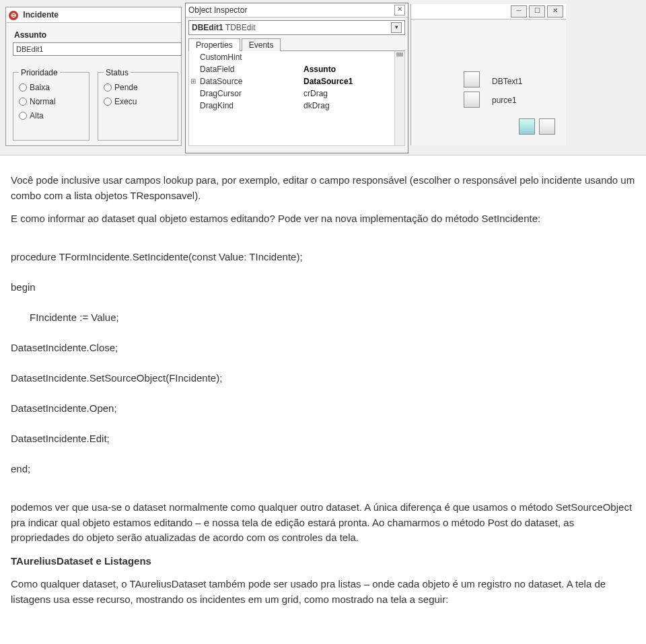 Image resolution: width=646 pixels, height=644 pixels. I want to click on inspector-titlebar: Object Inspector ✕, so click(297, 11).